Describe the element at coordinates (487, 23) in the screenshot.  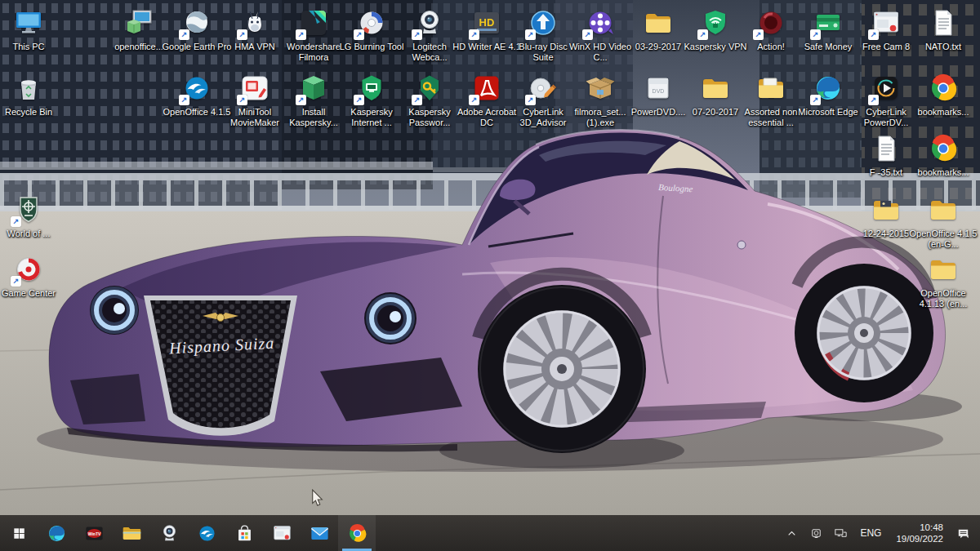
I see `svg-text: HD` at that location.